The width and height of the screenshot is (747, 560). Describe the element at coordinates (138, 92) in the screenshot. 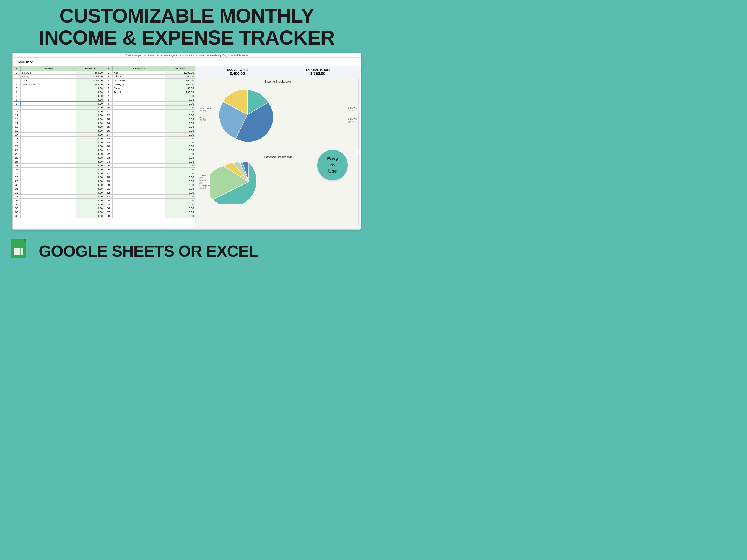

I see `expense-row-name: Travel` at that location.